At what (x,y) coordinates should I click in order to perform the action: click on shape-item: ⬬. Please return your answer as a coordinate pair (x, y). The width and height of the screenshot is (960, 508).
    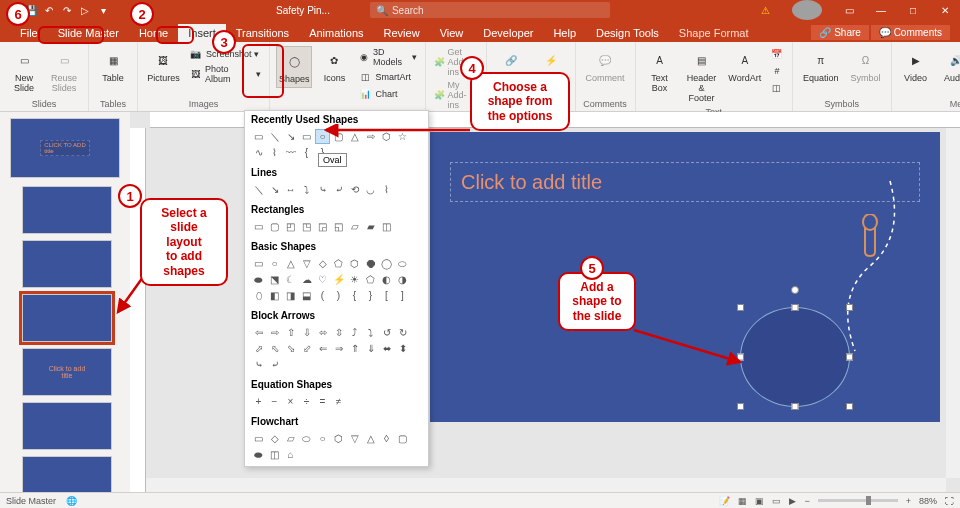
    Looking at the image, I should click on (258, 454).